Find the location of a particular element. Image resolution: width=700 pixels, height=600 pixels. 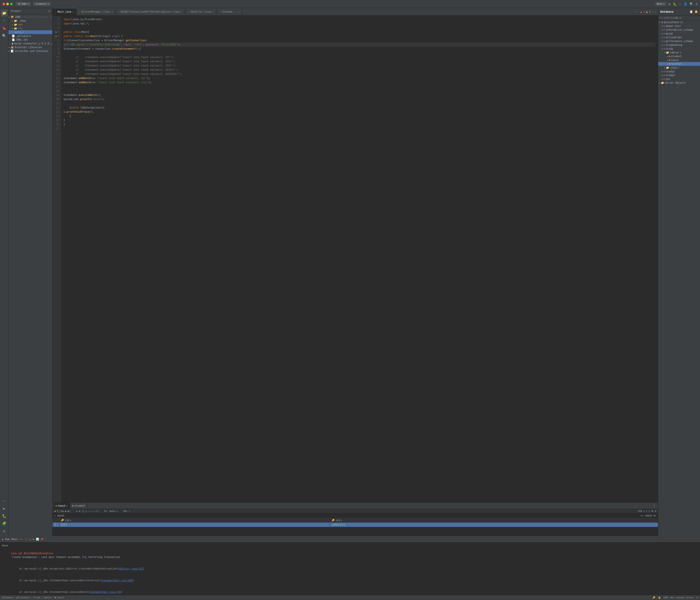

db-sync-icon: ⟳ is located at coordinates (668, 18).